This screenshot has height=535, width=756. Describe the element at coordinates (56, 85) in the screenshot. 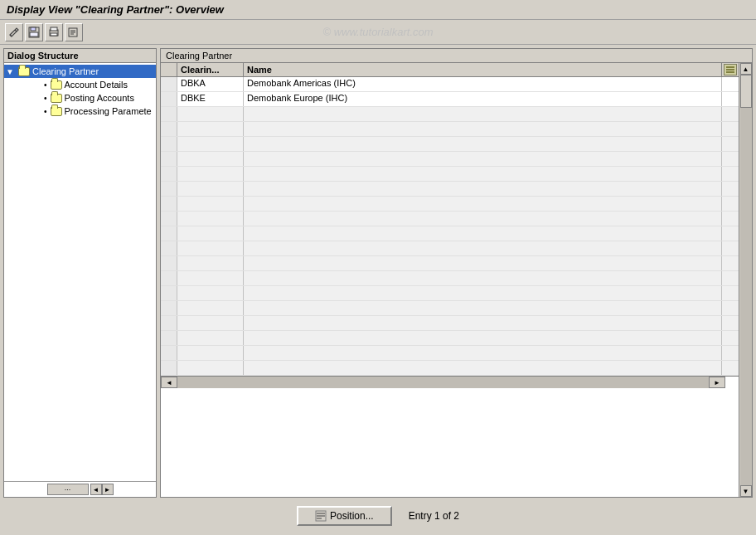

I see `folder-icon-account` at that location.